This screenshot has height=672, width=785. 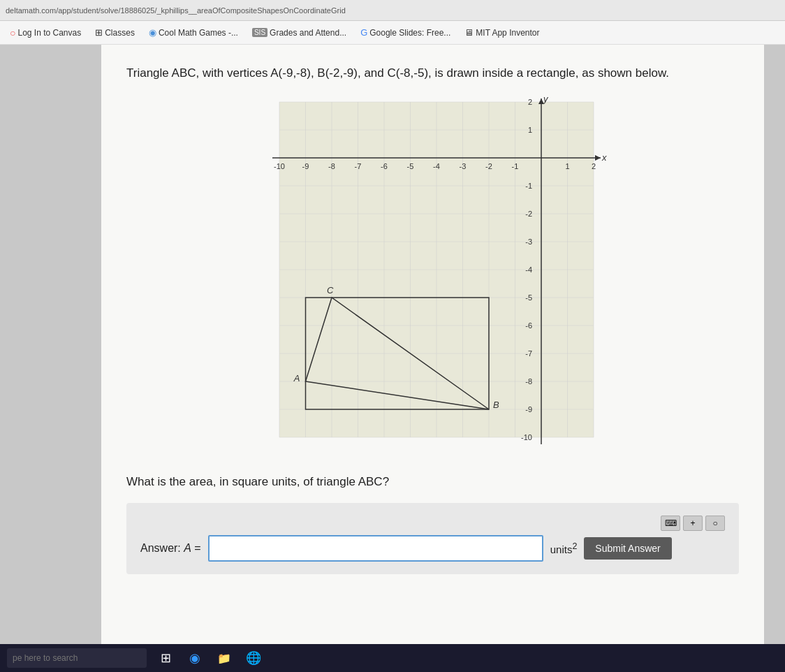 What do you see at coordinates (501, 32) in the screenshot?
I see `bookmark-mit-app: 🖥 MIT App Inventor` at bounding box center [501, 32].